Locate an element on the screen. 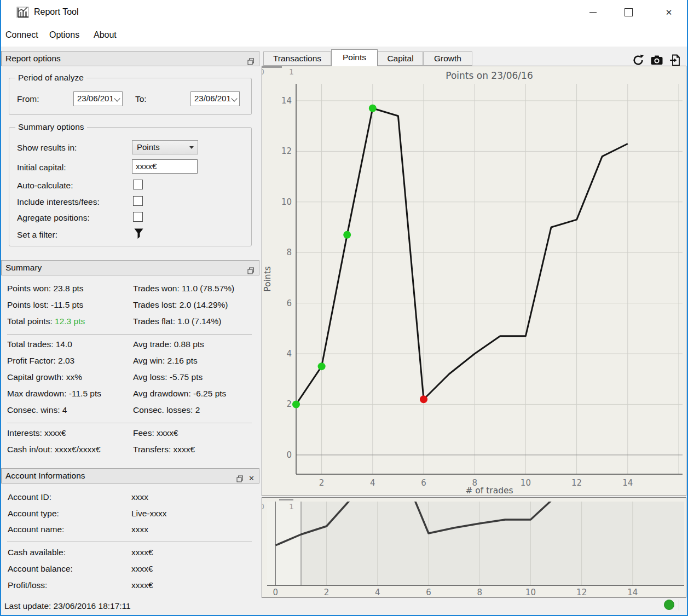 Image resolution: width=688 pixels, height=616 pixels. svg-text: 8 is located at coordinates (289, 252).